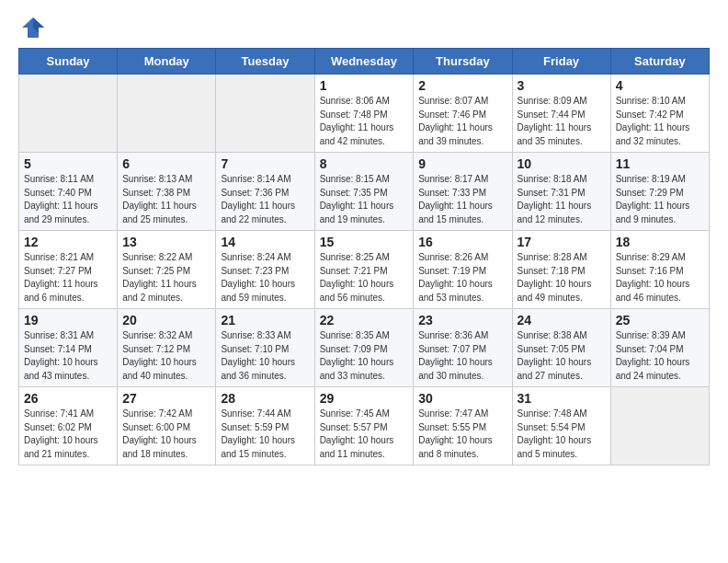 The width and height of the screenshot is (728, 563). I want to click on day-info: Sunrise: 8:32 AM Sunset: 7:12 PM Dayligh…, so click(166, 356).